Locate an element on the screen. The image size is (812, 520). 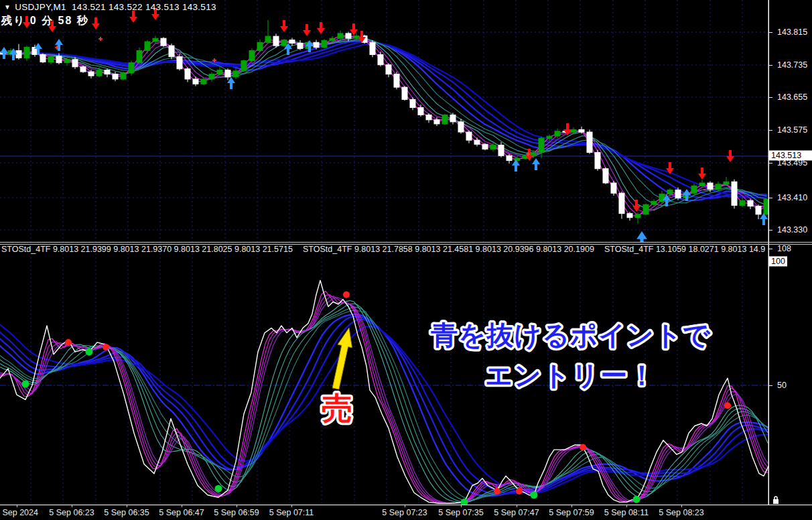
time-axis-border is located at coordinates (406, 505).